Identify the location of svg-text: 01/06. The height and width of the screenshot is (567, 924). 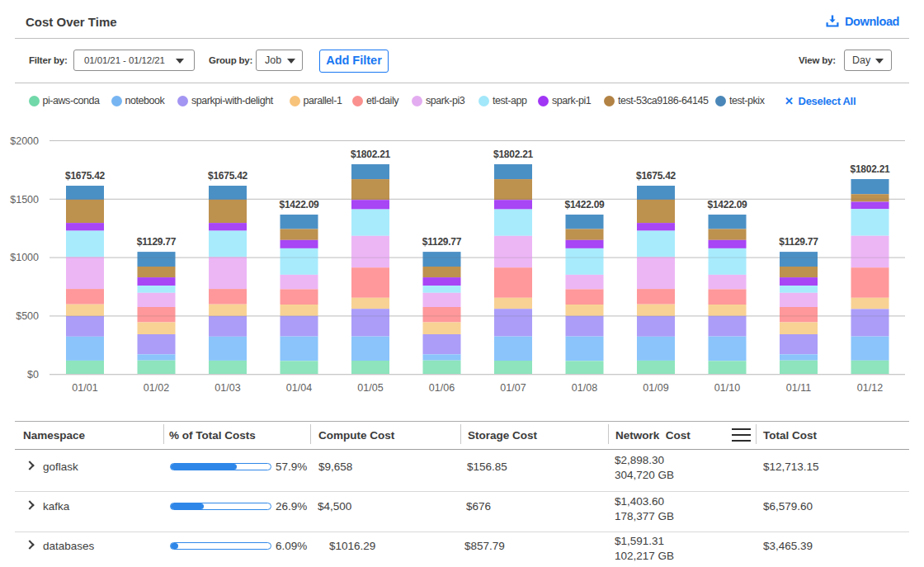
(442, 388).